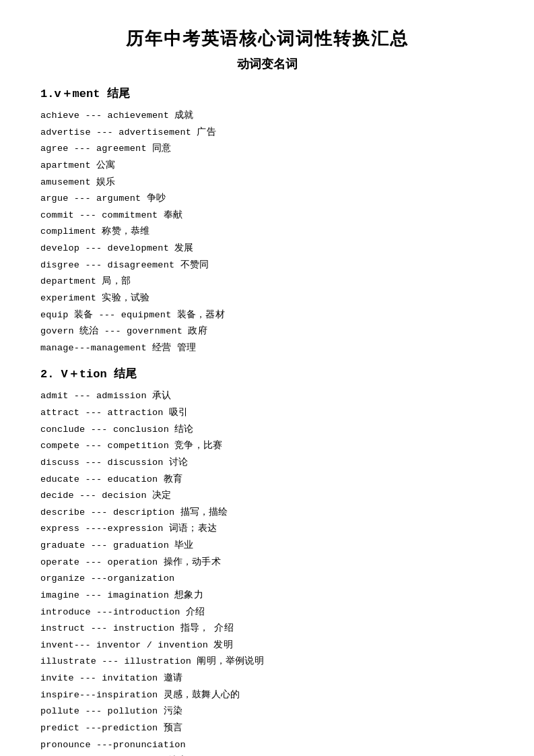 This screenshot has height=756, width=534. What do you see at coordinates (267, 579) in the screenshot?
I see `content-line: organize ---organization` at bounding box center [267, 579].